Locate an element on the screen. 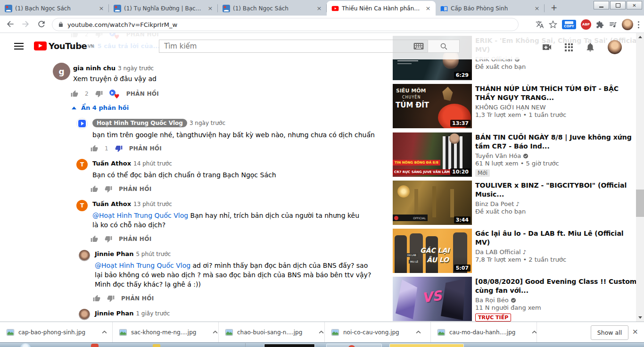 The image size is (644, 347). creator-heart-icon: ♥ is located at coordinates (115, 94).